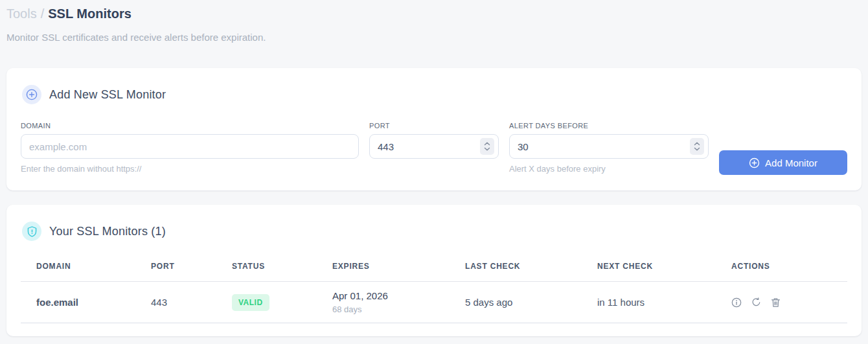  Describe the element at coordinates (737, 303) in the screenshot. I see `info-button` at that location.